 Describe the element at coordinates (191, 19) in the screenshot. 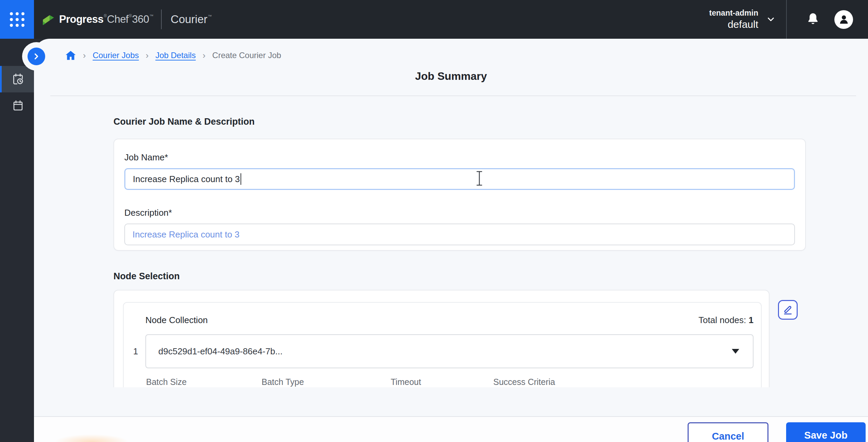

I see `app-name: Courier™` at that location.